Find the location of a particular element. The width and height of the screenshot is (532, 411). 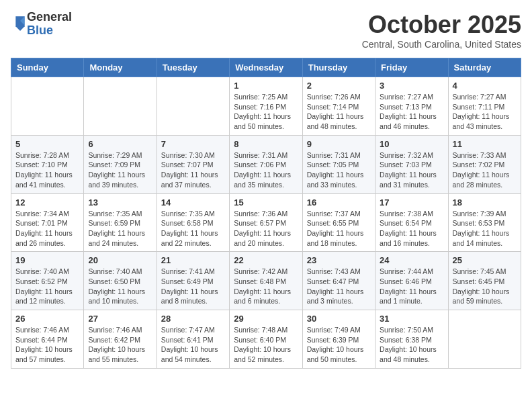

day-number: 18 is located at coordinates (485, 203).